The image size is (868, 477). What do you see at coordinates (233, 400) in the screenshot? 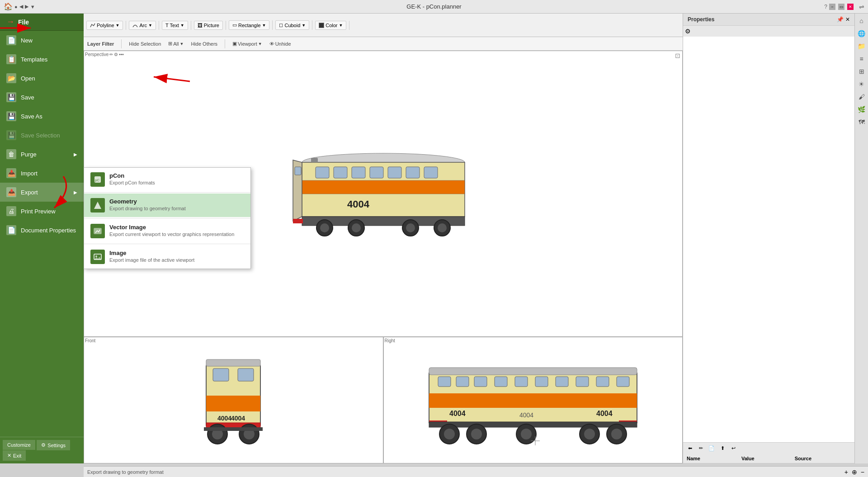
I see `viewport-front: Front` at bounding box center [233, 400].